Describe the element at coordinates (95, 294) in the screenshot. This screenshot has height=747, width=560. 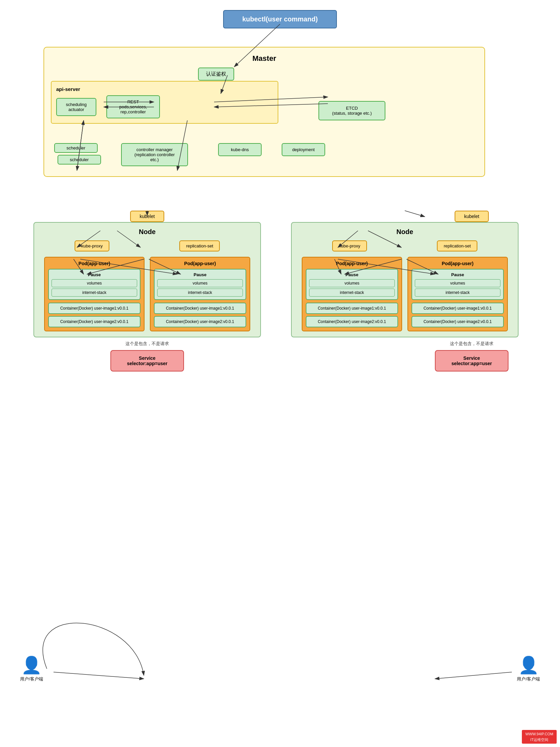
I see `node1-pod1: Pod(app-user) Pause volumes internet-sta…` at that location.